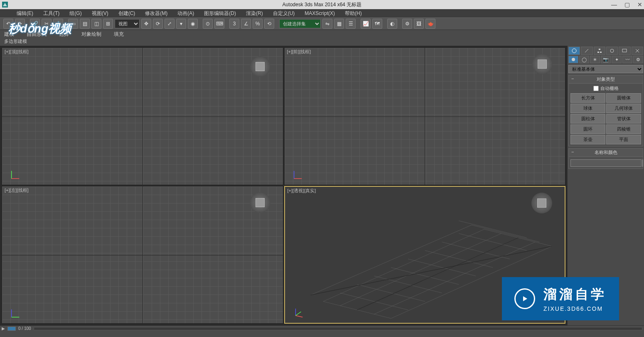  What do you see at coordinates (40, 29) in the screenshot?
I see `watermark-top: 秒dǒng视频` at bounding box center [40, 29].